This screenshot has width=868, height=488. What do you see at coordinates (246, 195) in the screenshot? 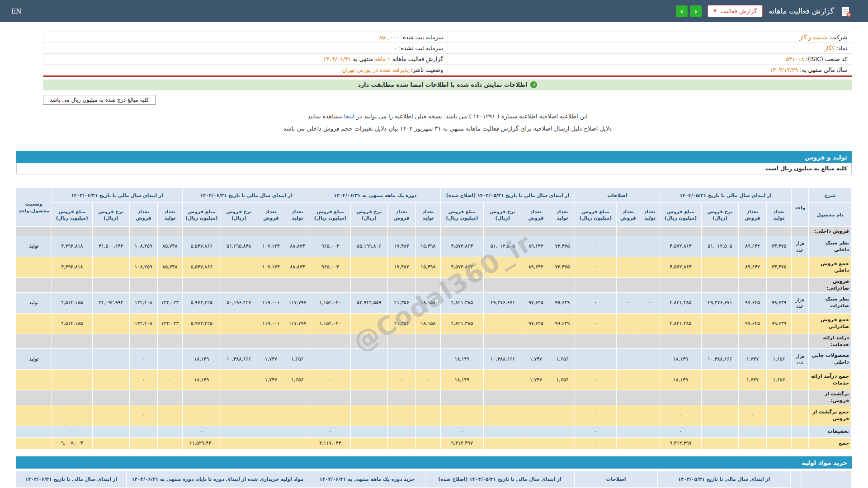
I see `column-group-header: از ابتدای سال مالی تا تاریخ ۱۴۰۴/۰۶/۳۱` at bounding box center [246, 195].